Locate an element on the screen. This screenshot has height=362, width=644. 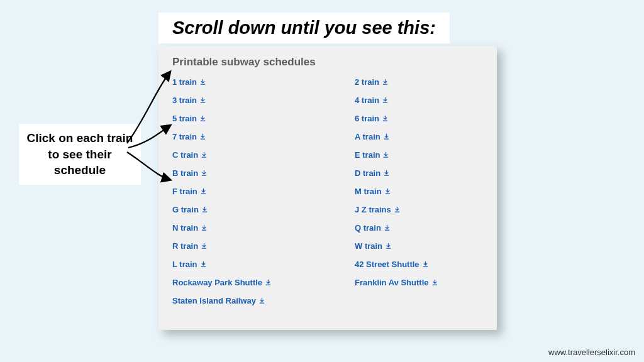
schedule-label: C train is located at coordinates (185, 155).